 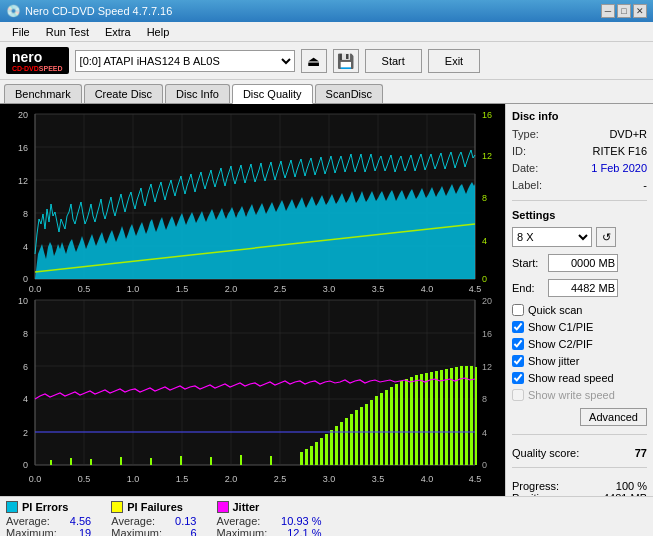 What do you see at coordinates (519, 151) in the screenshot?
I see `disc-id-label: ID:` at bounding box center [519, 151].